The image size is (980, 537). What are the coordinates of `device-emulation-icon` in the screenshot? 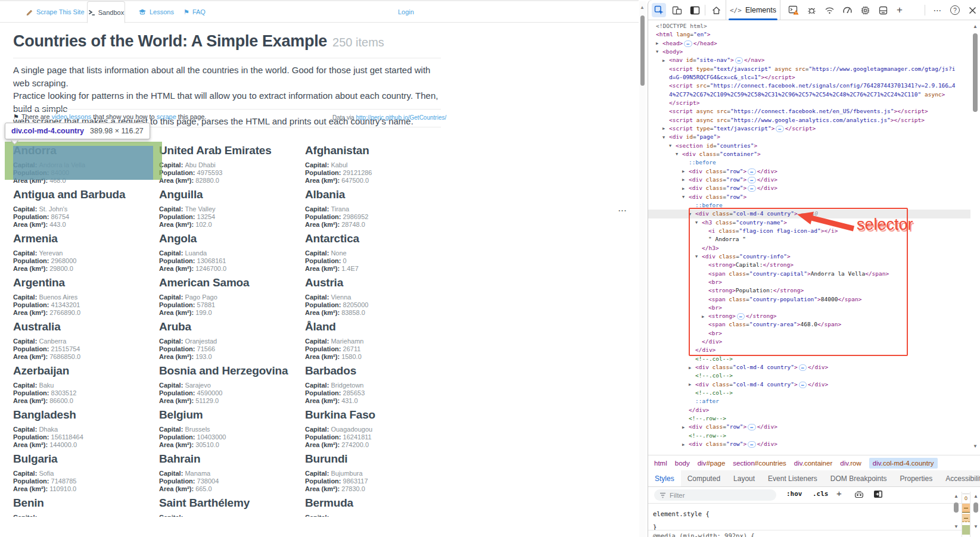 It's located at (677, 10).